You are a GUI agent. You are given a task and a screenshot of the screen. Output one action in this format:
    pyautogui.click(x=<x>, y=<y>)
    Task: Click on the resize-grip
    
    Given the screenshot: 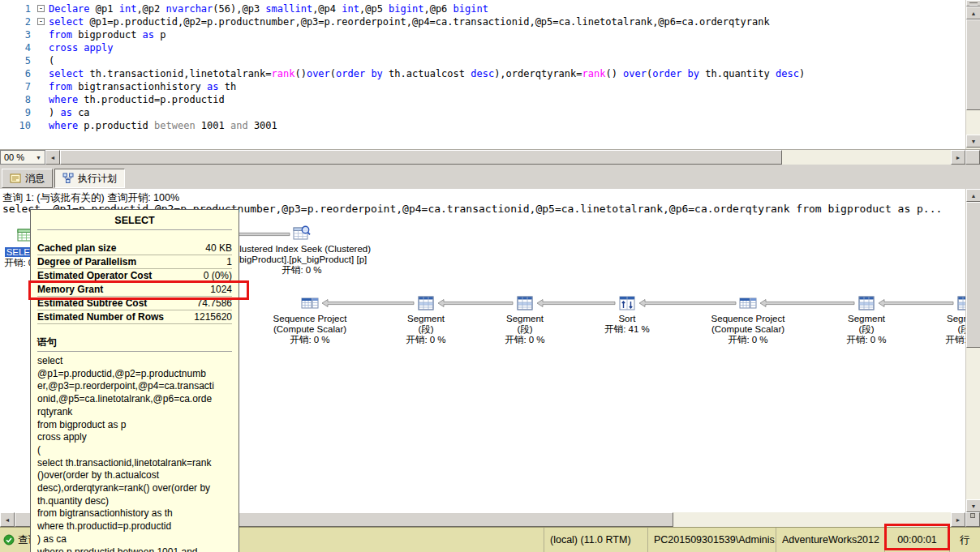 What is the action you would take?
    pyautogui.click(x=973, y=520)
    